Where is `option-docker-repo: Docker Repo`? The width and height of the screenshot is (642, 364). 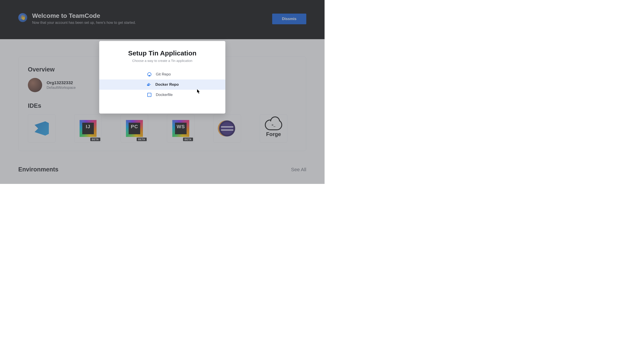
option-docker-repo: Docker Repo is located at coordinates (162, 84).